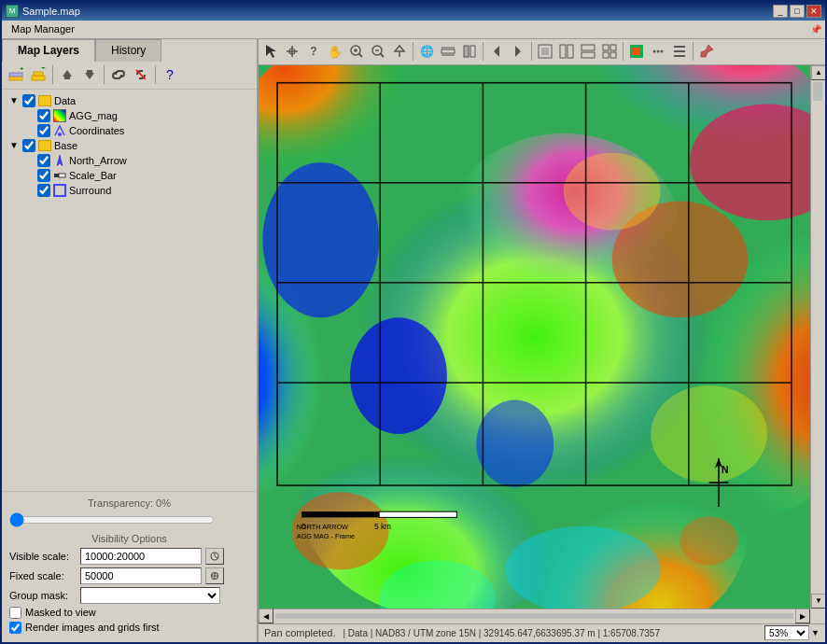  What do you see at coordinates (129, 175) in the screenshot?
I see `tree-item-scale-bar: Scale_Bar` at bounding box center [129, 175].